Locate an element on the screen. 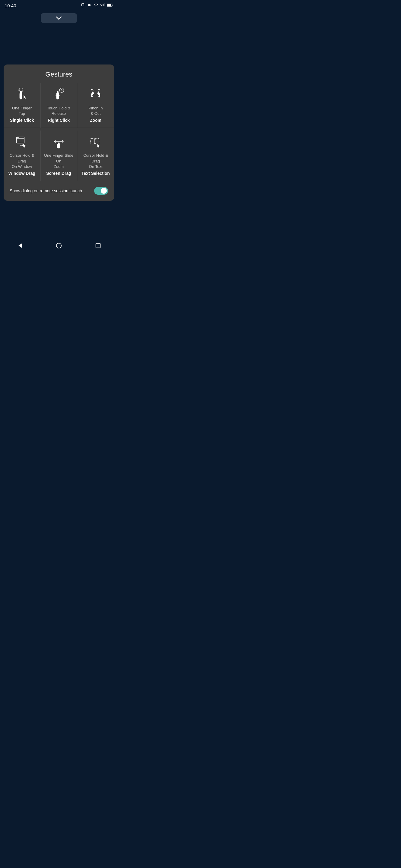 The height and width of the screenshot is (868, 401). pinch-icon is located at coordinates (96, 95).